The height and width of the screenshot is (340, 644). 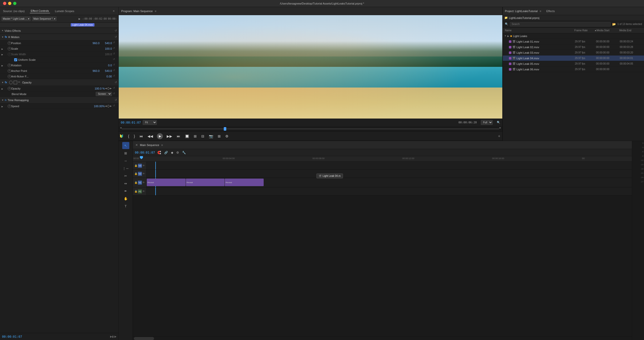 What do you see at coordinates (144, 191) in the screenshot?
I see `a1-eye-icon: 👁` at bounding box center [144, 191].